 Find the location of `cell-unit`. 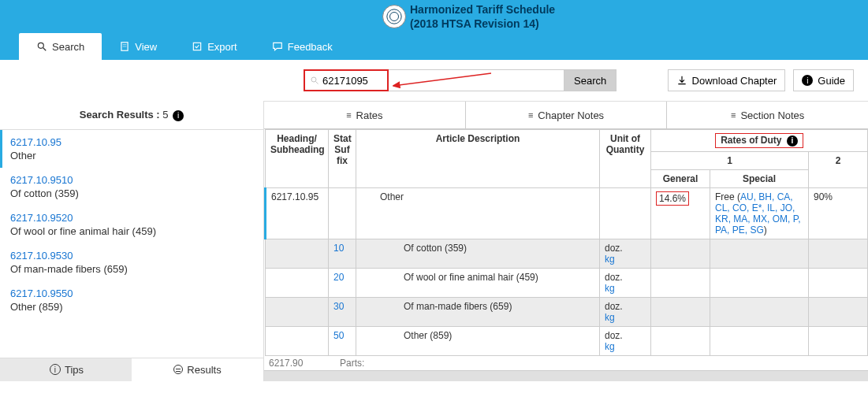

cell-unit is located at coordinates (626, 213).